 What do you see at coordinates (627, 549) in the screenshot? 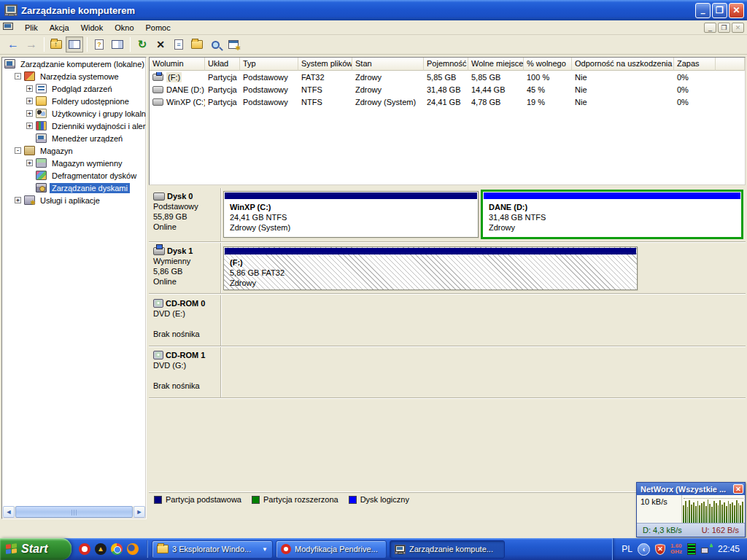
I see `language-indicator: PL` at bounding box center [627, 549].